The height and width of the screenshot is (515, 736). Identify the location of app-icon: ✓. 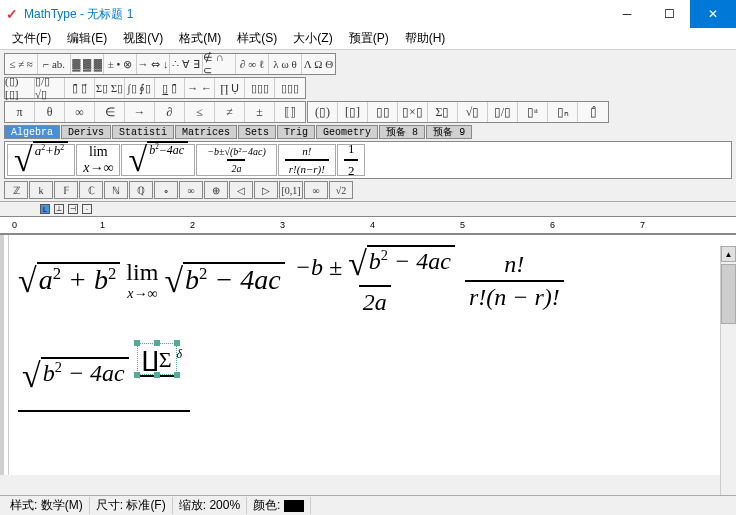
(12, 14).